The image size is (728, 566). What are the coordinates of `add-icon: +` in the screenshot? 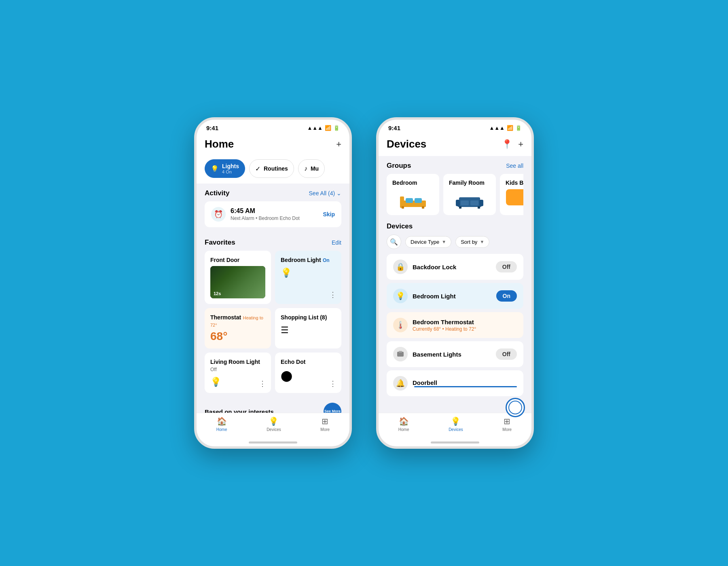 It's located at (339, 144).